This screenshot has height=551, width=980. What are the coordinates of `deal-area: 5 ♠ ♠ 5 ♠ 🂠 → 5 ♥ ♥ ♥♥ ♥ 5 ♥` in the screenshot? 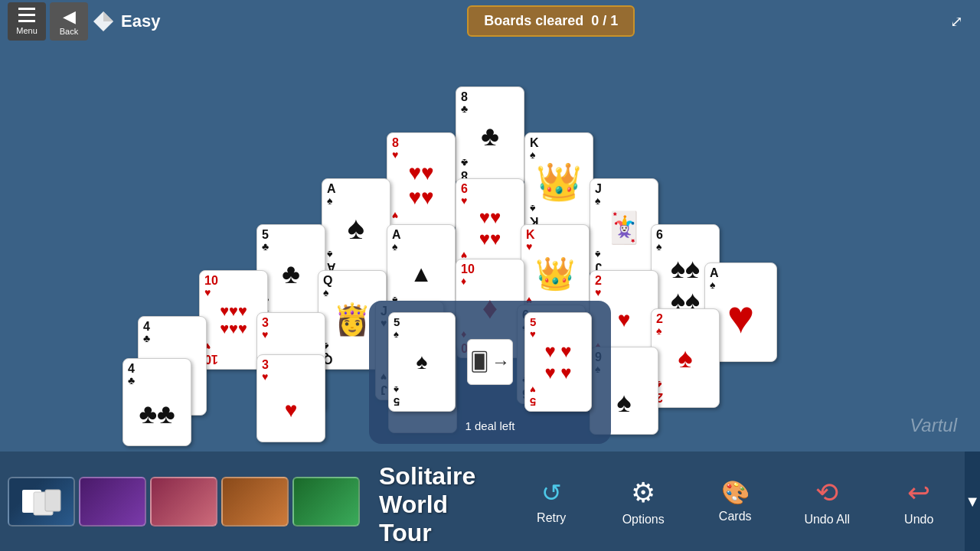 It's located at (490, 372).